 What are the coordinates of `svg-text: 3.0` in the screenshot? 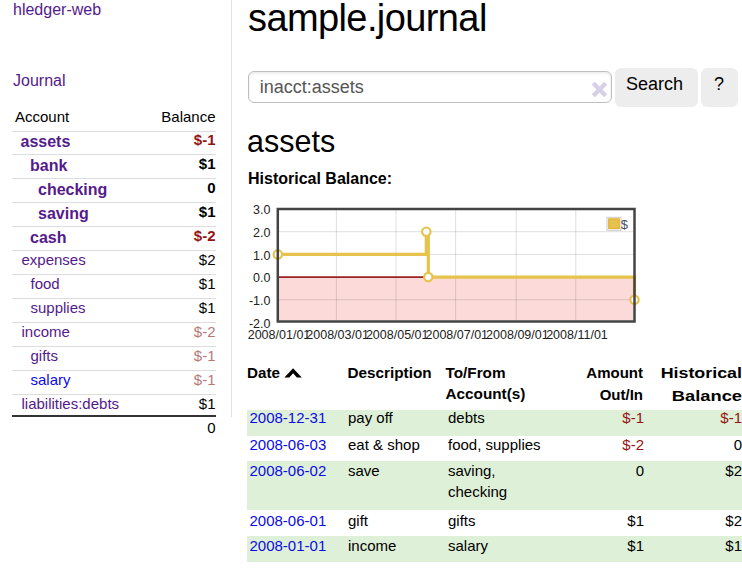 It's located at (262, 210).